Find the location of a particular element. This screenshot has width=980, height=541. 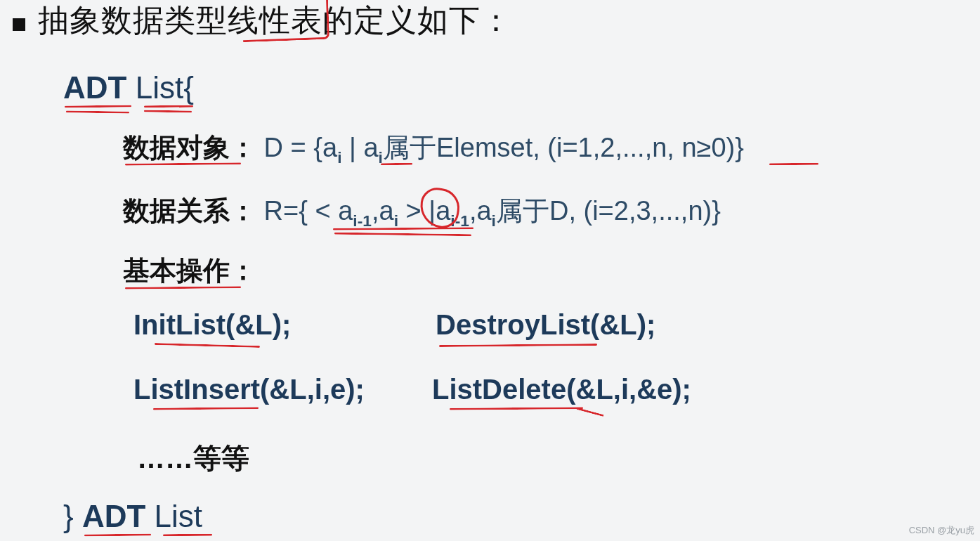

op-etc: ……等等 is located at coordinates (193, 458).